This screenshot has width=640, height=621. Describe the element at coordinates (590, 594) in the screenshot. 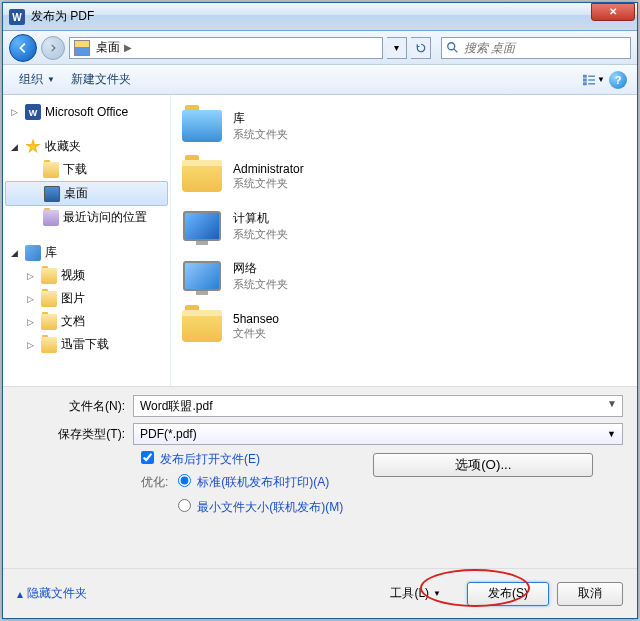

I see `cancel-button: 取消` at that location.